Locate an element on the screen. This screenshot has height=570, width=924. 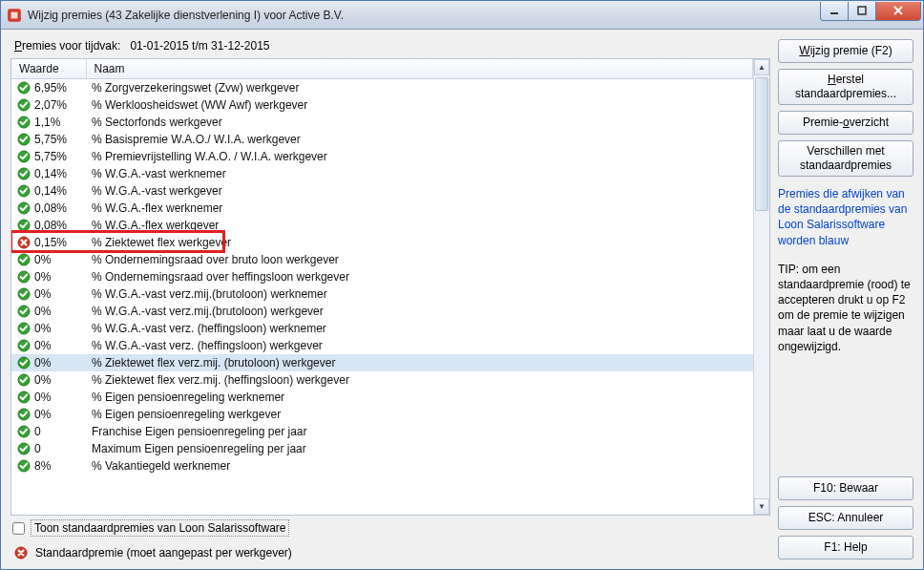
table-row: 0,15%% Ziektewet flex werkgever is located at coordinates (382, 243).